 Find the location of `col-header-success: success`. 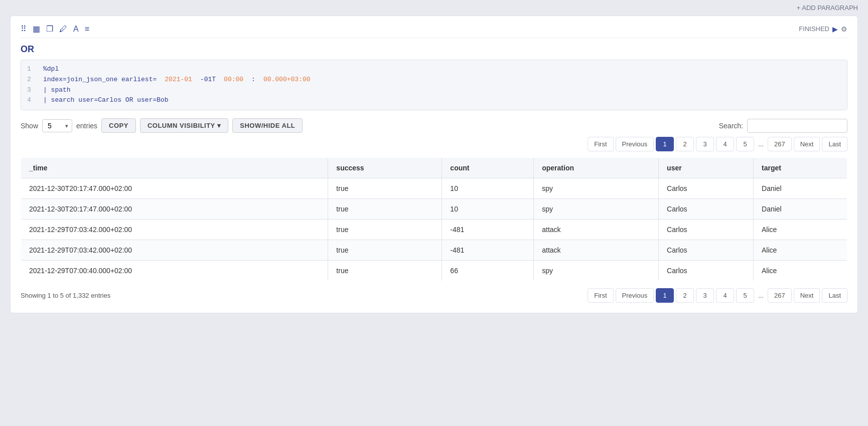

col-header-success: success is located at coordinates (385, 168).